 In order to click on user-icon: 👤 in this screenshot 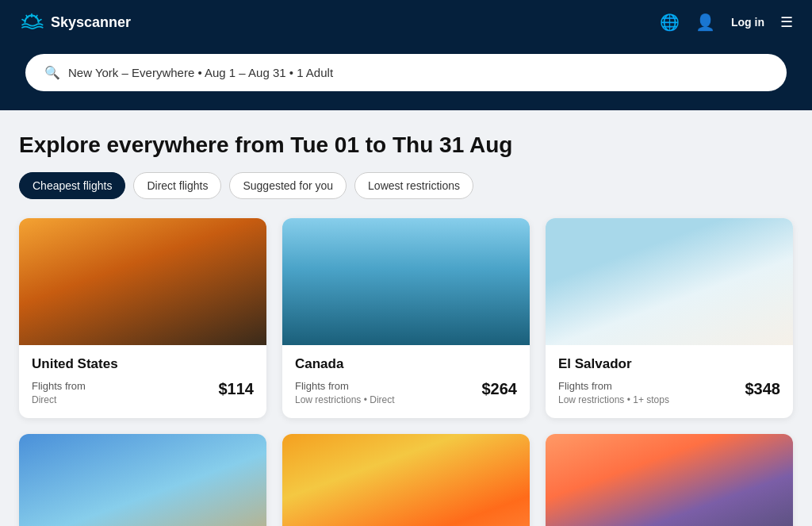, I will do `click(706, 22)`.